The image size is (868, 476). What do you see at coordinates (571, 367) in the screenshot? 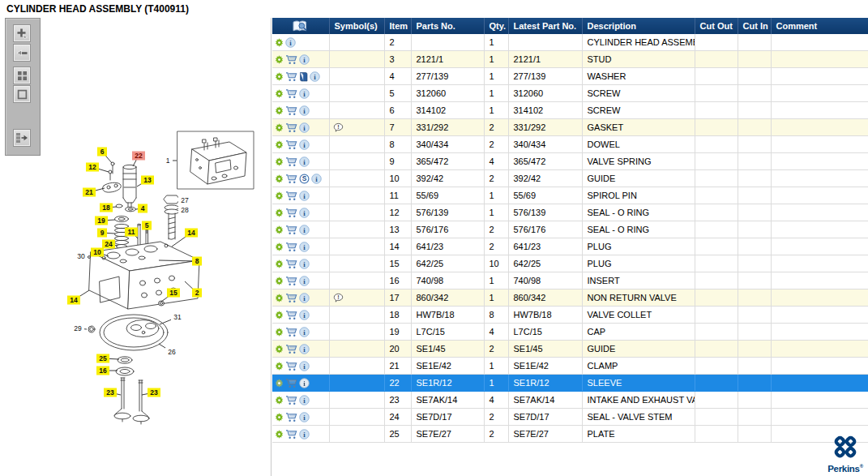
I see `table-row-item-21: i21SE1E/421SE1E/42CLAMP` at bounding box center [571, 367].